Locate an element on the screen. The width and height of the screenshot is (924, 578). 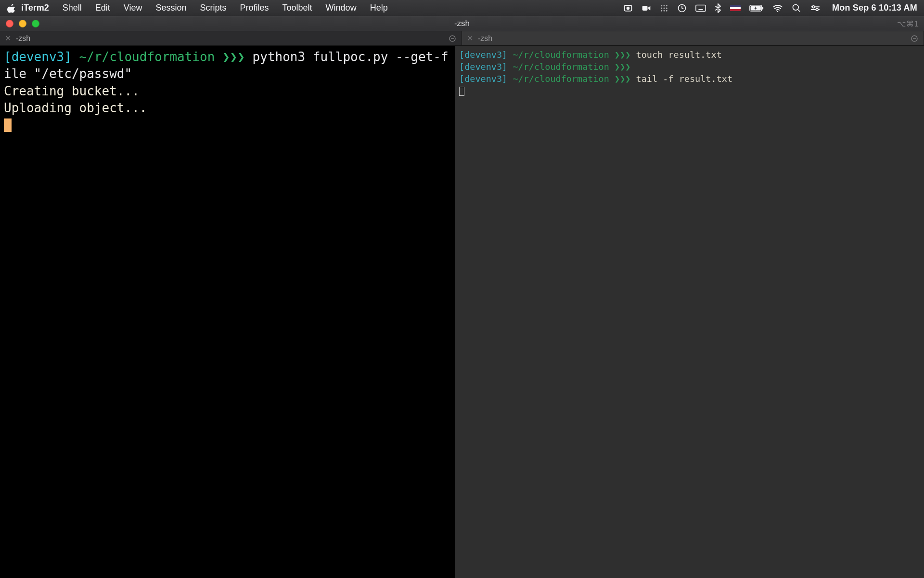
wifi-icon is located at coordinates (778, 8).